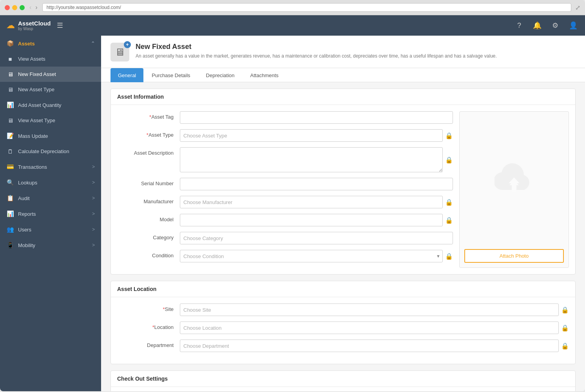 The width and height of the screenshot is (585, 392). Describe the element at coordinates (51, 151) in the screenshot. I see `sidebar-item-calculate-depreciation: 🗒 Calculate Depreciation` at that location.